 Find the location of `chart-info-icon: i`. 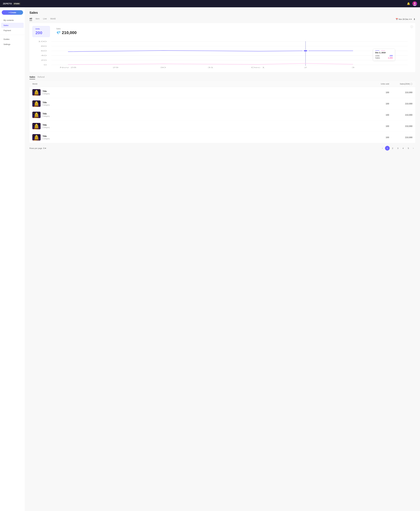

chart-info-icon: i is located at coordinates (412, 27).